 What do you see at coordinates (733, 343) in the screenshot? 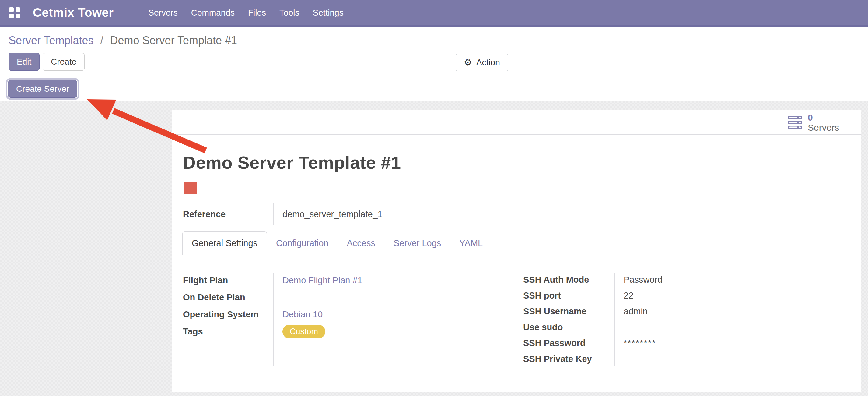
I see `field-value: ********` at bounding box center [733, 343].